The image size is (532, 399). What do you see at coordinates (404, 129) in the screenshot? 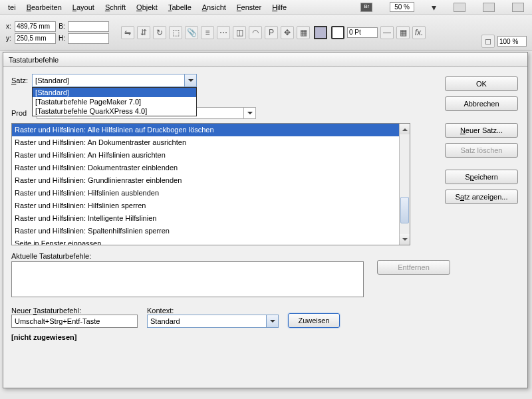
I see `scroll-up-icon` at bounding box center [404, 129].